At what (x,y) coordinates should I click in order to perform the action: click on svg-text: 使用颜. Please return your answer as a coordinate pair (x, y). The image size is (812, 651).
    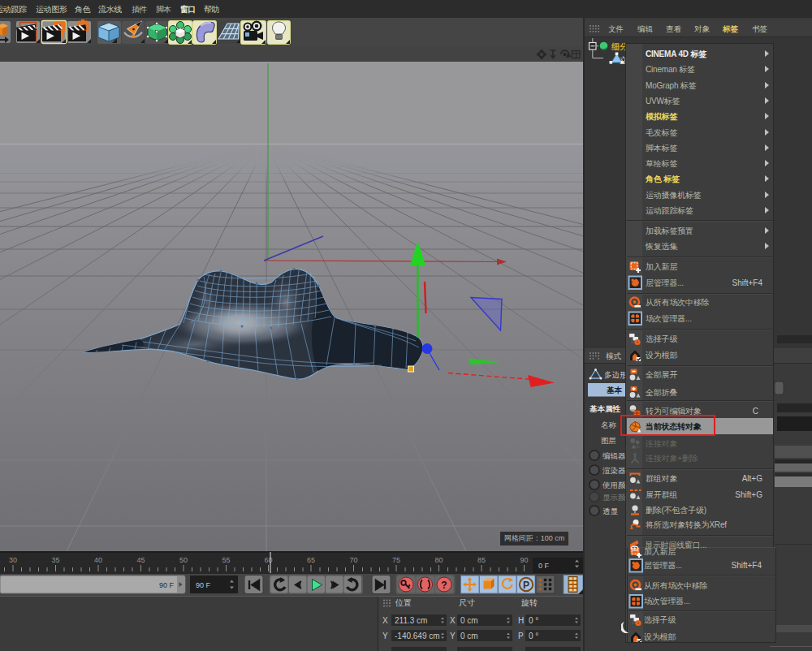
    Looking at the image, I should click on (614, 485).